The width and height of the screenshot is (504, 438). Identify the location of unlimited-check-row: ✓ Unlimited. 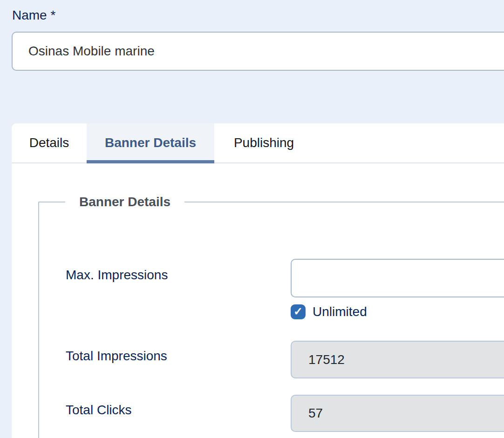
(329, 312).